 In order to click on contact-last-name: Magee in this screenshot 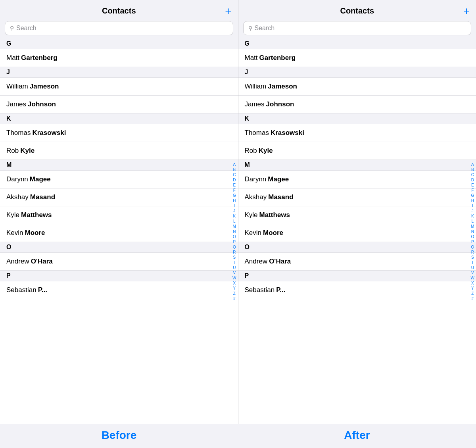, I will do `click(278, 179)`.